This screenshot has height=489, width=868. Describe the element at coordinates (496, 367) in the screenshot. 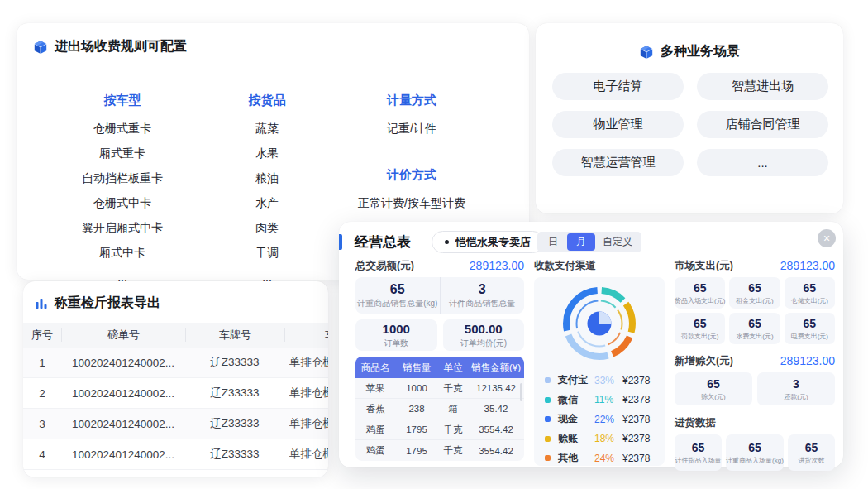

I see `column-header: 销售金额(¥)` at that location.